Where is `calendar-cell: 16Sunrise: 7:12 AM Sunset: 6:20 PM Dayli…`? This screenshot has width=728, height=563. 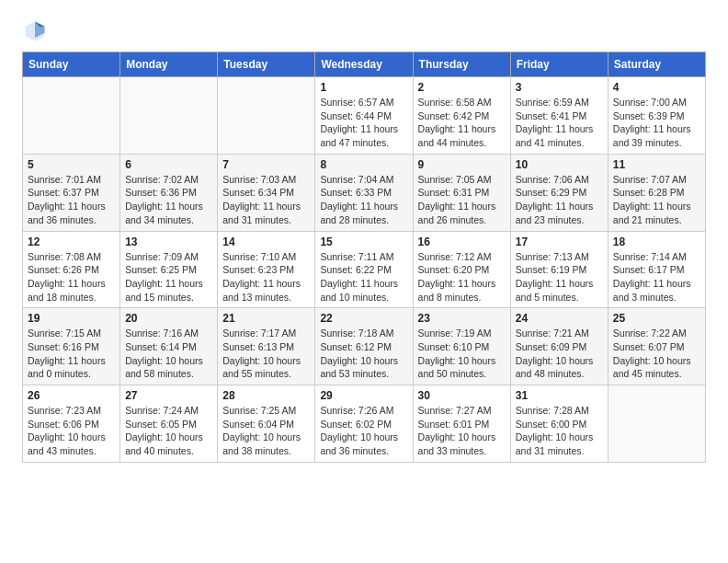 calendar-cell: 16Sunrise: 7:12 AM Sunset: 6:20 PM Dayli… is located at coordinates (461, 270).